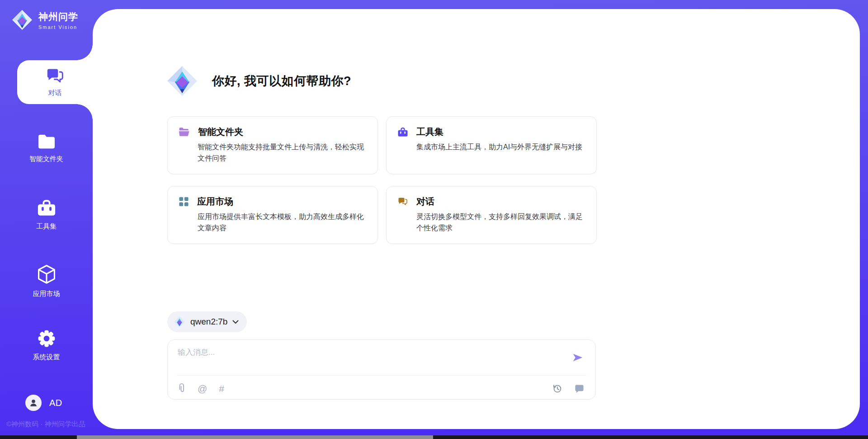 The image size is (868, 439). What do you see at coordinates (382, 369) in the screenshot?
I see `message-composer: @ #` at bounding box center [382, 369].